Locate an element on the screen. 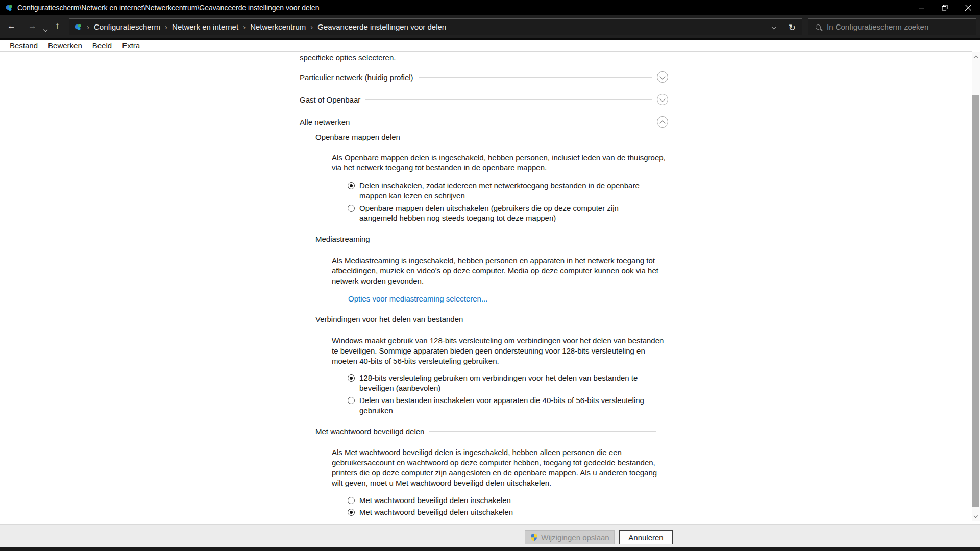 This screenshot has height=551, width=980. scrollbar-thumb is located at coordinates (976, 301).